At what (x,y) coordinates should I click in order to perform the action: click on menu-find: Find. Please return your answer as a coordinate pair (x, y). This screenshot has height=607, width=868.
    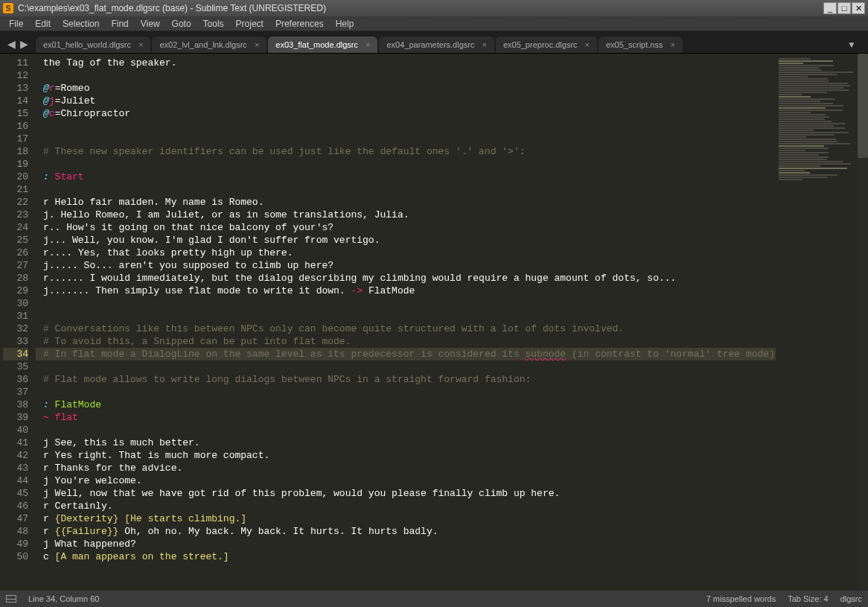
    Looking at the image, I should click on (119, 24).